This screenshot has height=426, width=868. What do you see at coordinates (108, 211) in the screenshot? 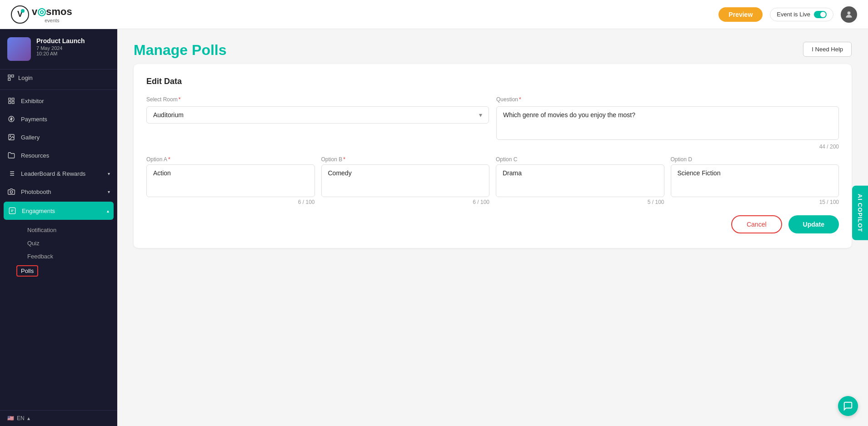
I see `engagements-chevron-up-icon: ▴` at bounding box center [108, 211].